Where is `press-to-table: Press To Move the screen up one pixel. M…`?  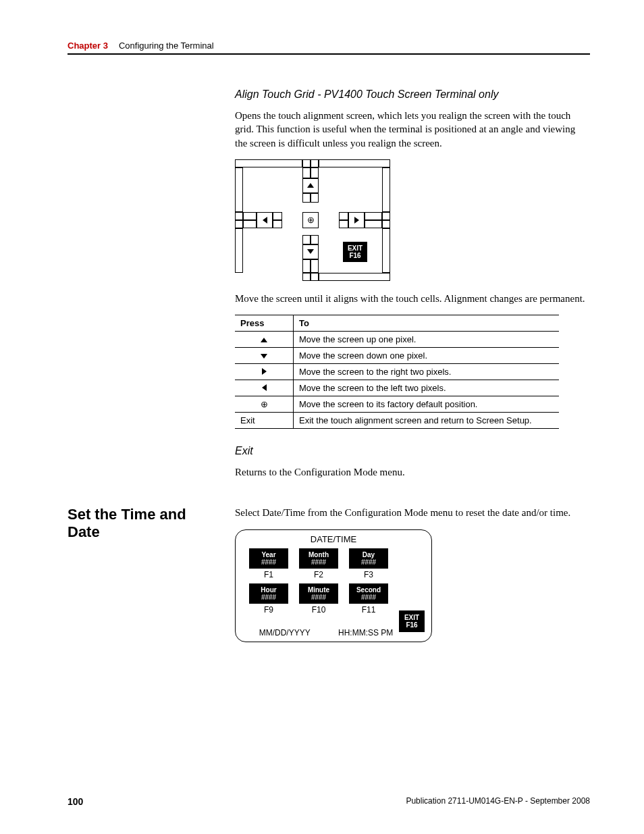
press-to-table: Press To Move the screen up one pixel. M… is located at coordinates (397, 371).